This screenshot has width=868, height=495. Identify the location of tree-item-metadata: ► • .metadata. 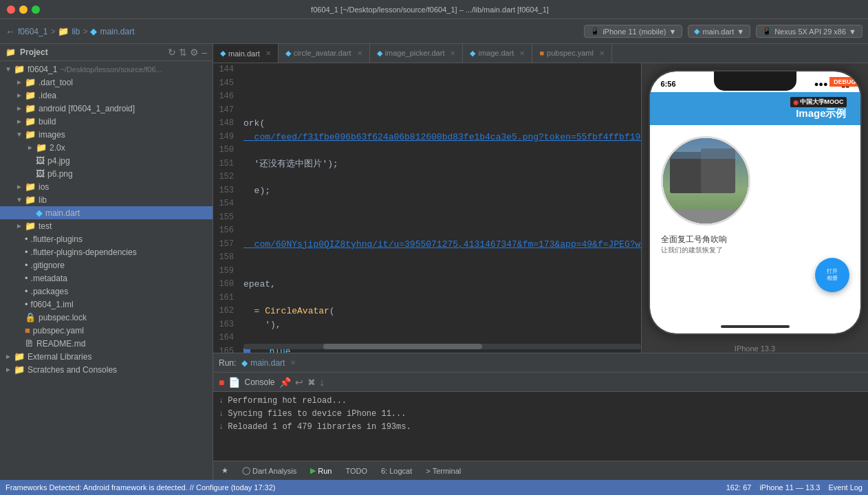
(106, 278).